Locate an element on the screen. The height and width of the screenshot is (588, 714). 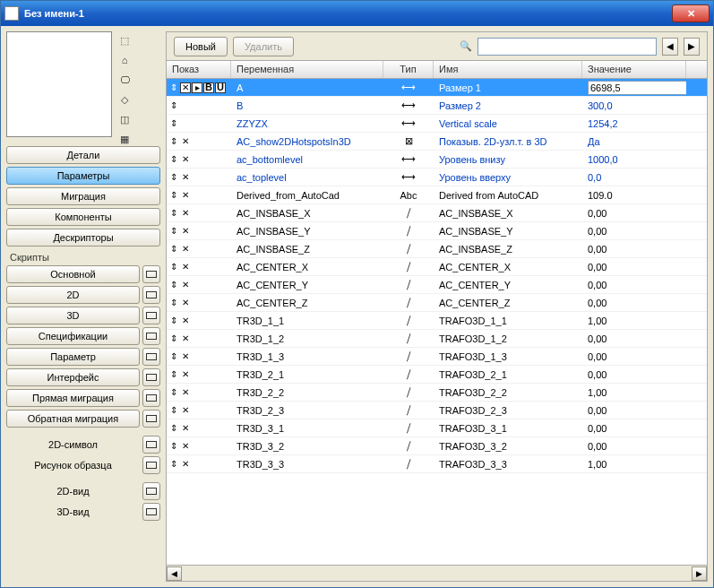
script-specs-button: Спецификации is located at coordinates (73, 336).